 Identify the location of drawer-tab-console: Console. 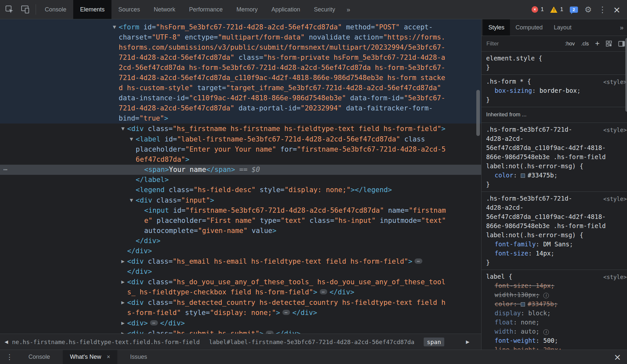
(39, 357).